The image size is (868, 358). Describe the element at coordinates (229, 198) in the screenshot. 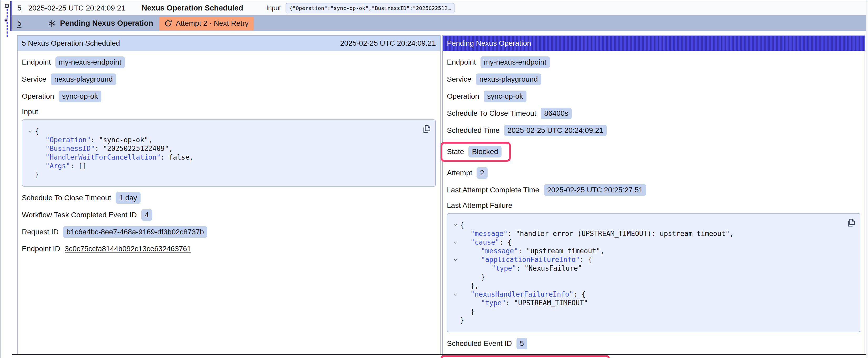

I see `field-row: Schedule To Close Timeout1 day` at that location.